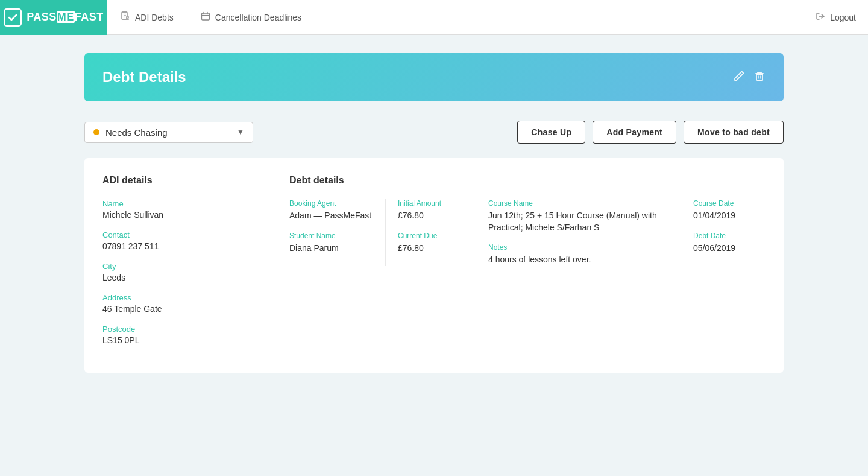 This screenshot has height=476, width=868. Describe the element at coordinates (147, 17) in the screenshot. I see `nav-tab-adi-debts: $ ADI Debts` at that location.